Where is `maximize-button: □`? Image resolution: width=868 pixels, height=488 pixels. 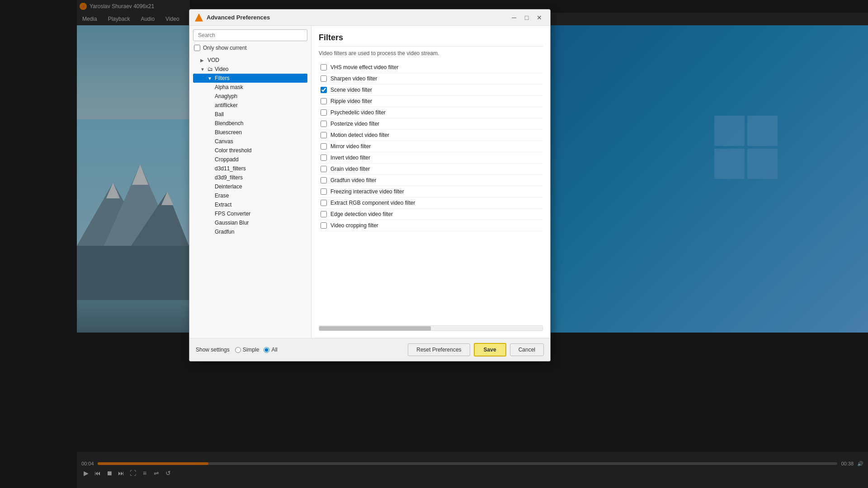 maximize-button: □ is located at coordinates (527, 18).